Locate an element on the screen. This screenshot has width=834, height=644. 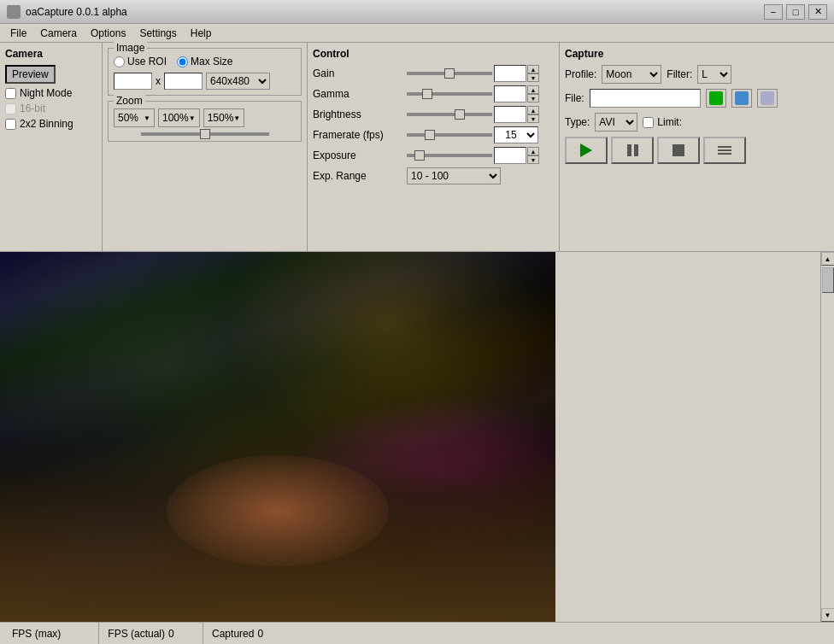
limit-checkbox is located at coordinates (648, 123).